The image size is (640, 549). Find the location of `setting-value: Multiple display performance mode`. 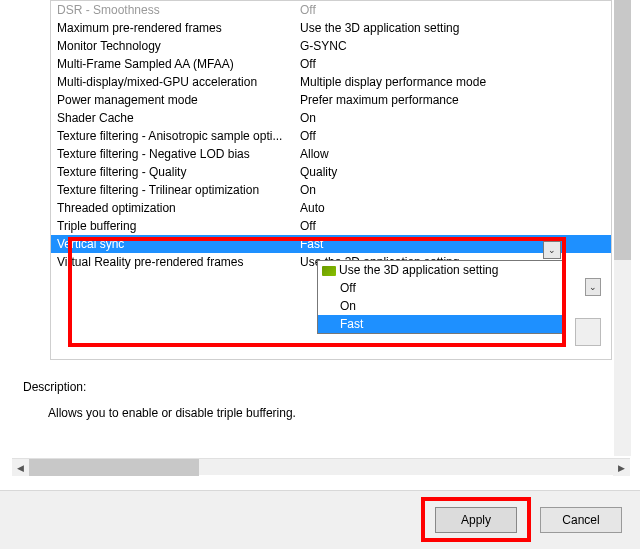

setting-value: Multiple display performance mode is located at coordinates (454, 82).